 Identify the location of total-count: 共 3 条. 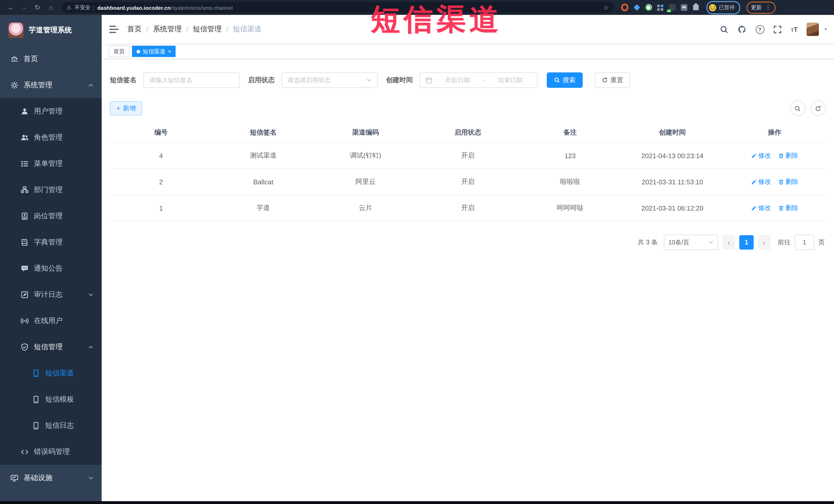
(648, 242).